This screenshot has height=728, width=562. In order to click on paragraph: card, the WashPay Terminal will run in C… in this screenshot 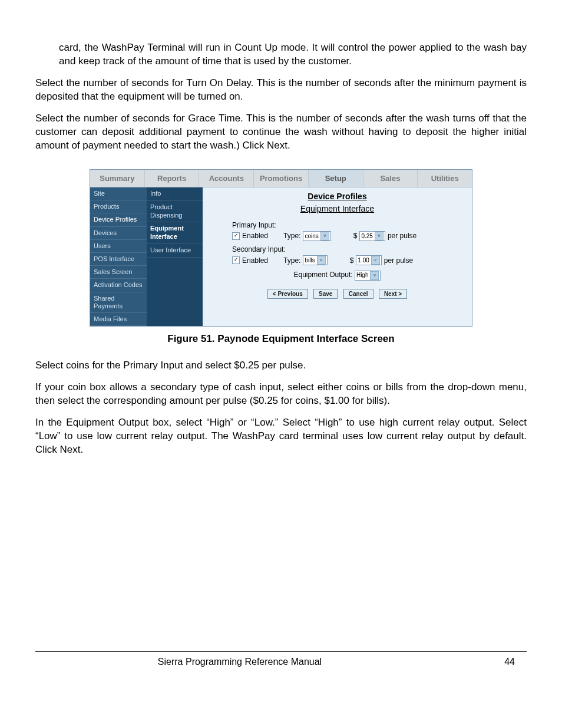, I will do `click(293, 55)`.